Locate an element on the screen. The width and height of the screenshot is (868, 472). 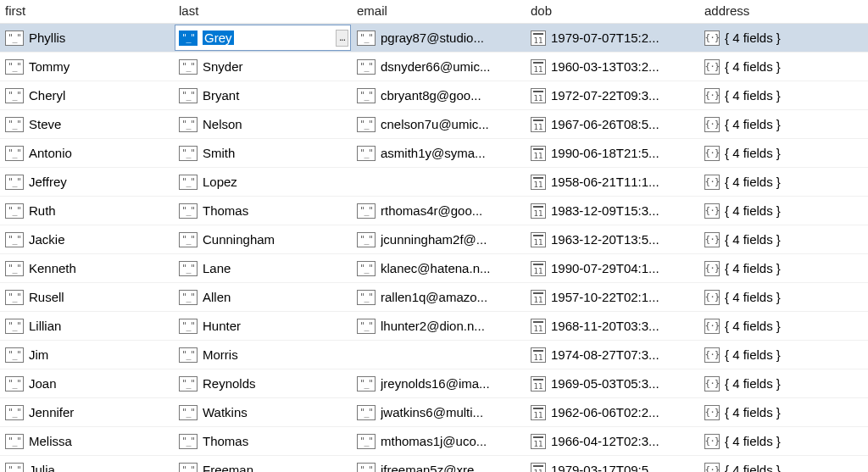
cell-dob: 1972-07-22T09:3... is located at coordinates (612, 96).